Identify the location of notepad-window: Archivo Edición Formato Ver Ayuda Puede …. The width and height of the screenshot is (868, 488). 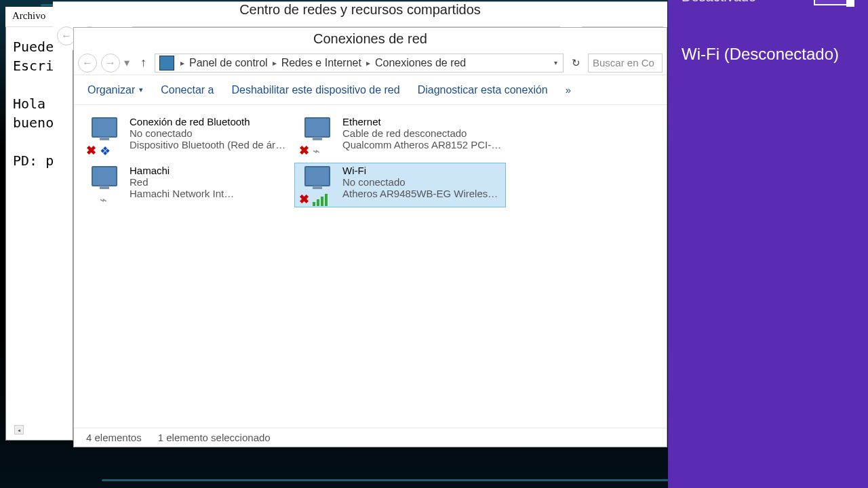
(39, 224).